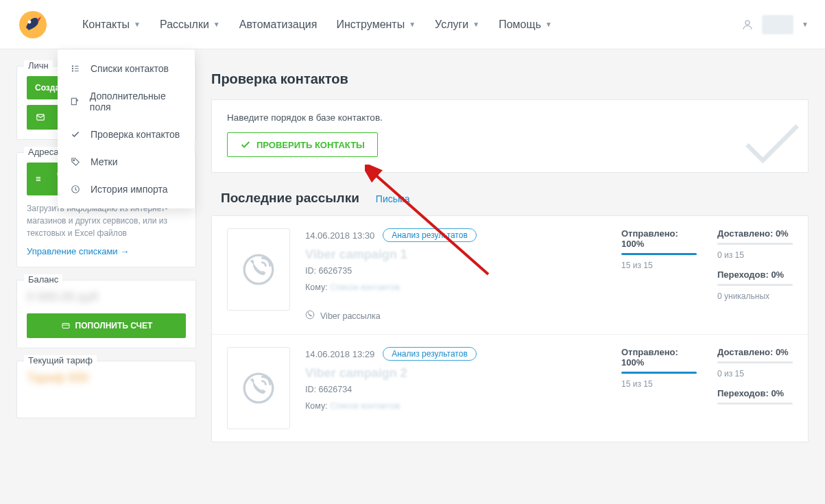 The width and height of the screenshot is (825, 504). Describe the element at coordinates (290, 198) in the screenshot. I see `last-campaigns-title: Последние рассылки` at that location.